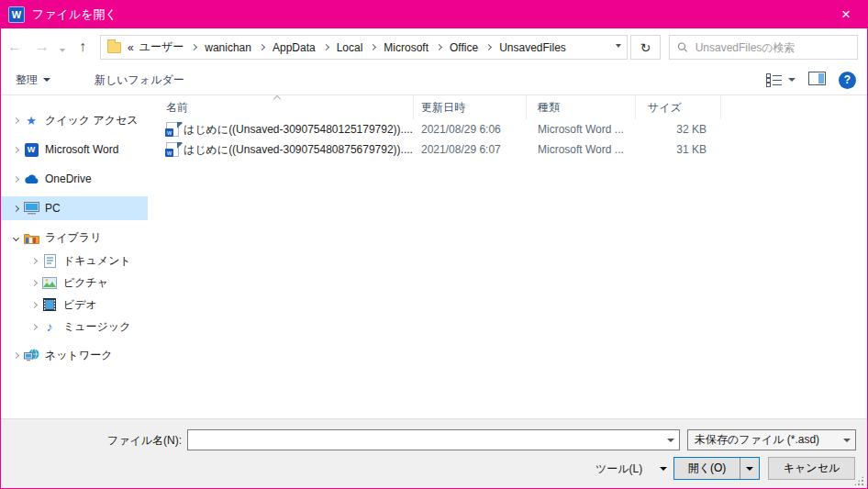  I want to click on new-folder-button: 新しいフォルダー, so click(139, 81).